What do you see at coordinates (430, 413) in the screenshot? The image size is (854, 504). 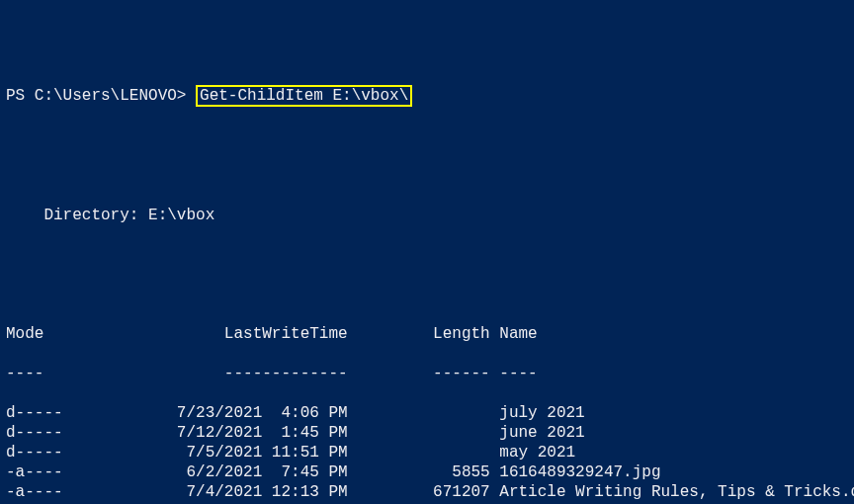 I see `table-row: d----- 7/23/2021 4:06 PM july 2021` at bounding box center [430, 413].